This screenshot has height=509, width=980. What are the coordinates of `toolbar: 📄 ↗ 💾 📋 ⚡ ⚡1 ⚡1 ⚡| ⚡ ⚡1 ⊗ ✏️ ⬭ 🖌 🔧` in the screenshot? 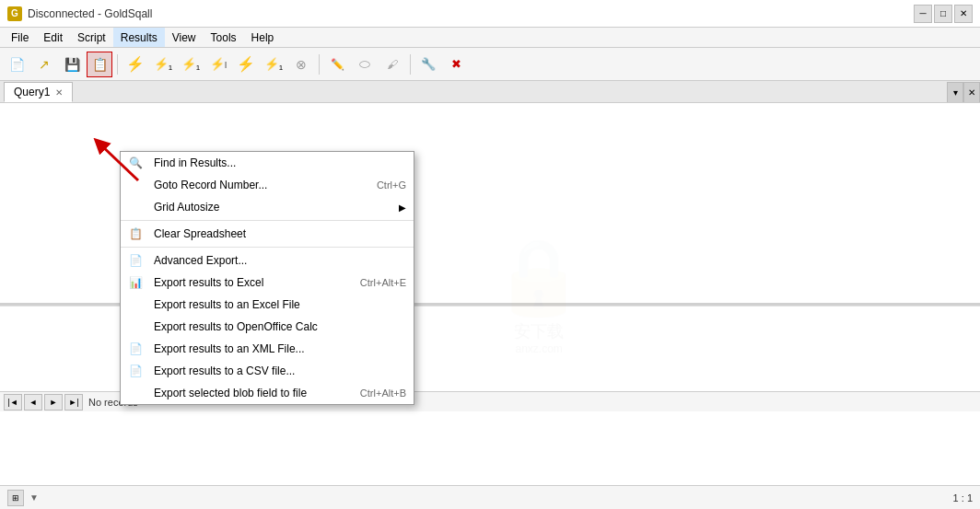 It's located at (490, 64).